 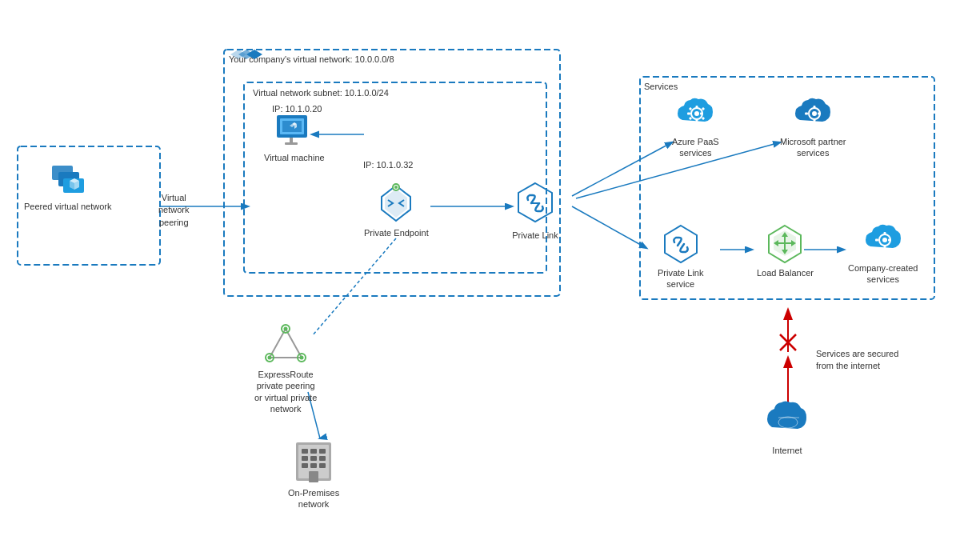 I want to click on private-link-node: Private Link, so click(x=535, y=210).